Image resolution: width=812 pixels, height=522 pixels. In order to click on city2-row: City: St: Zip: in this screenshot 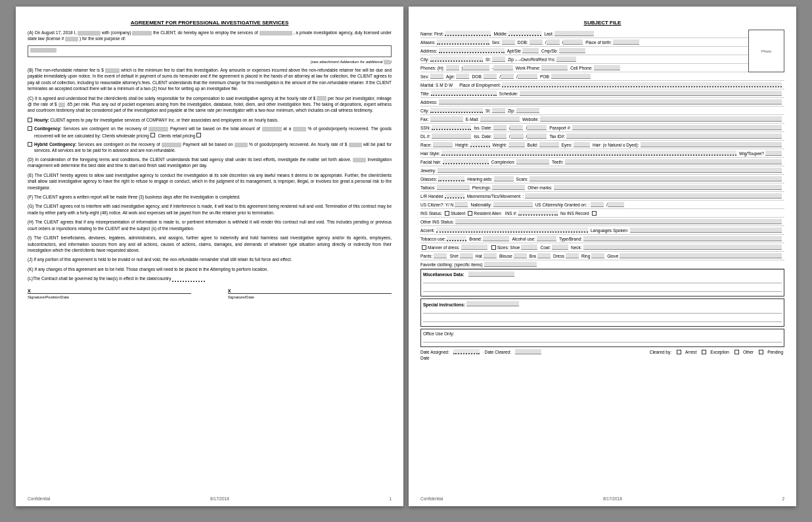, I will do `click(602, 110)`.